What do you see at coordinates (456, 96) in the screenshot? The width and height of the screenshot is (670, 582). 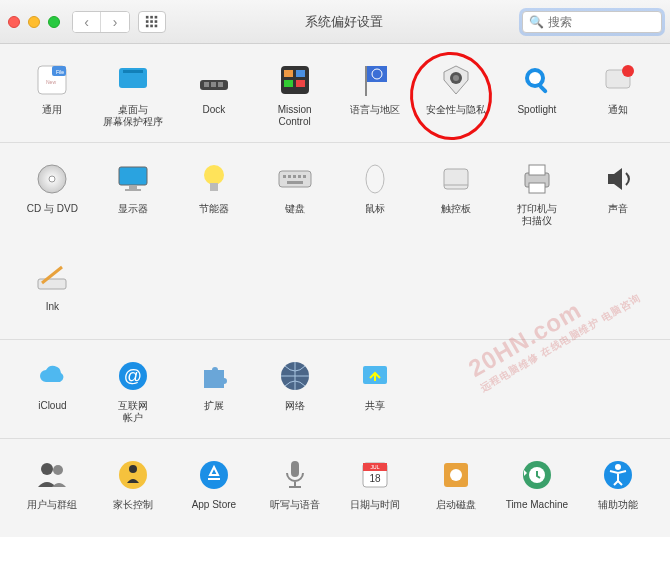 I see `security-privacy-pref: 安全性与隐私` at bounding box center [456, 96].